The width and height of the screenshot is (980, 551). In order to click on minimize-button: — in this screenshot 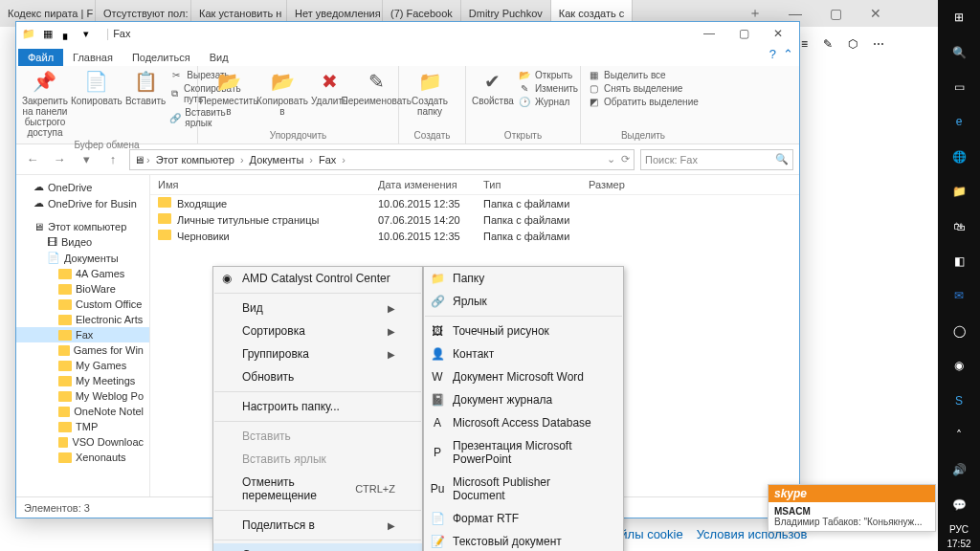, I will do `click(709, 33)`.